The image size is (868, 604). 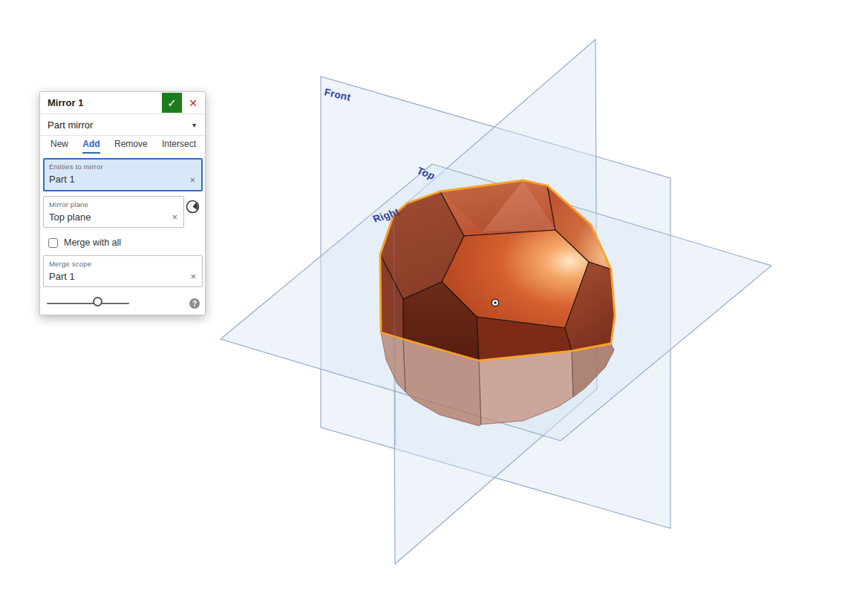 What do you see at coordinates (495, 303) in the screenshot?
I see `point-marker` at bounding box center [495, 303].